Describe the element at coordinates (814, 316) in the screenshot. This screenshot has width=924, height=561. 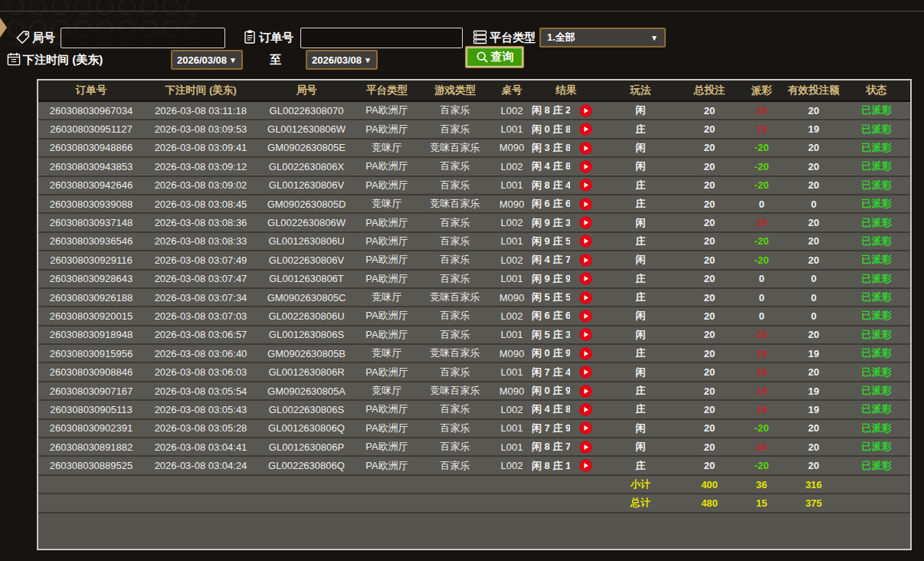
I see `cell-valid-bet: 0` at that location.